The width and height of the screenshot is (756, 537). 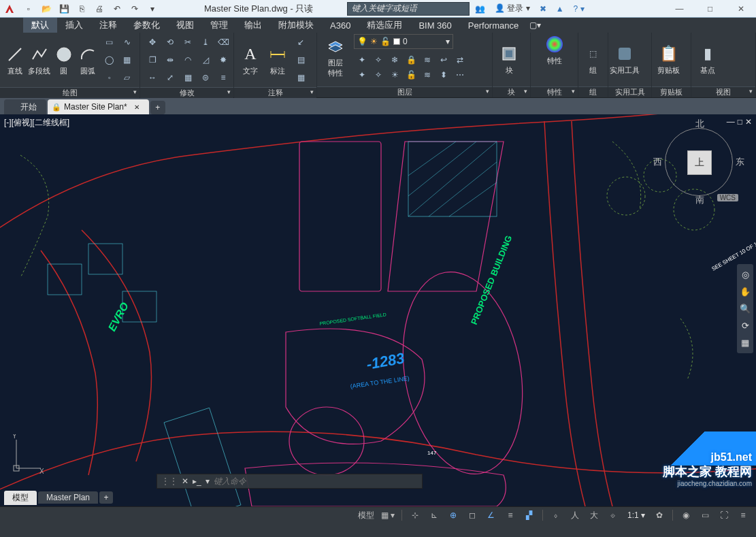 What do you see at coordinates (64, 9) in the screenshot?
I see `qat-save-icon: 💾` at bounding box center [64, 9].